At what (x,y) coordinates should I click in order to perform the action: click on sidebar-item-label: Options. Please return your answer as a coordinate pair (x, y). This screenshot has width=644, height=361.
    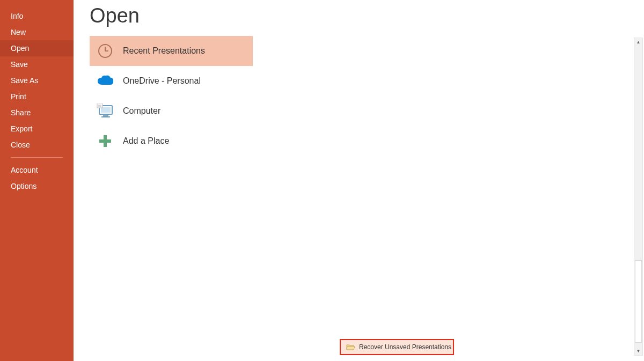
    Looking at the image, I should click on (24, 186).